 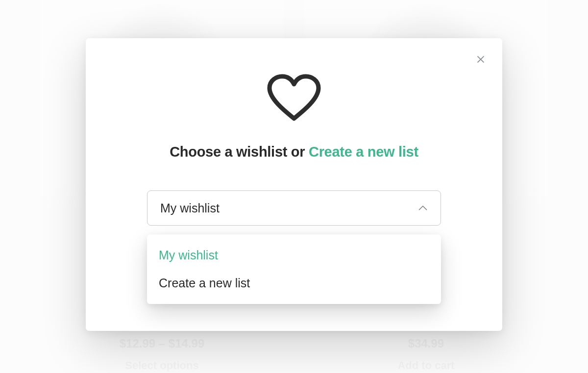 What do you see at coordinates (423, 208) in the screenshot?
I see `chevron-up-icon` at bounding box center [423, 208].